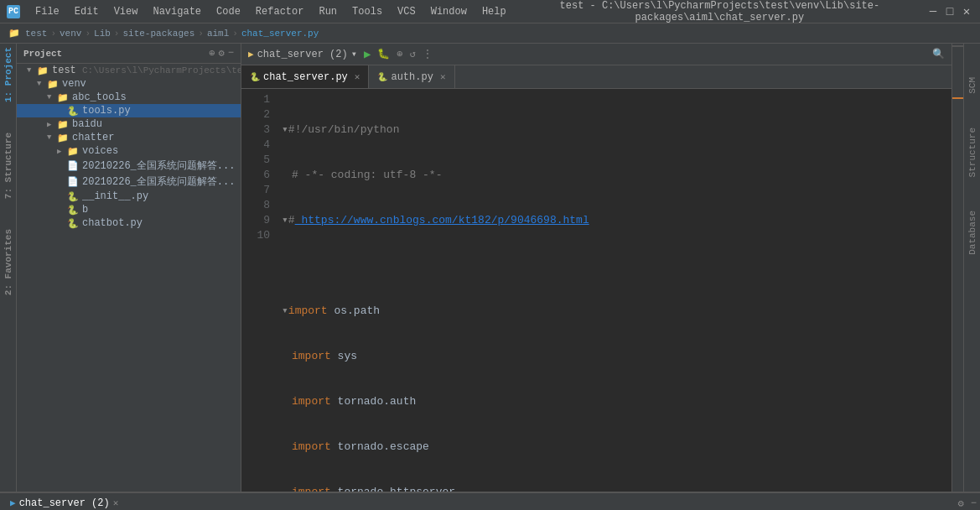 The image size is (980, 510). What do you see at coordinates (961, 503) in the screenshot?
I see `run-settings-icon: ⚙` at bounding box center [961, 503].